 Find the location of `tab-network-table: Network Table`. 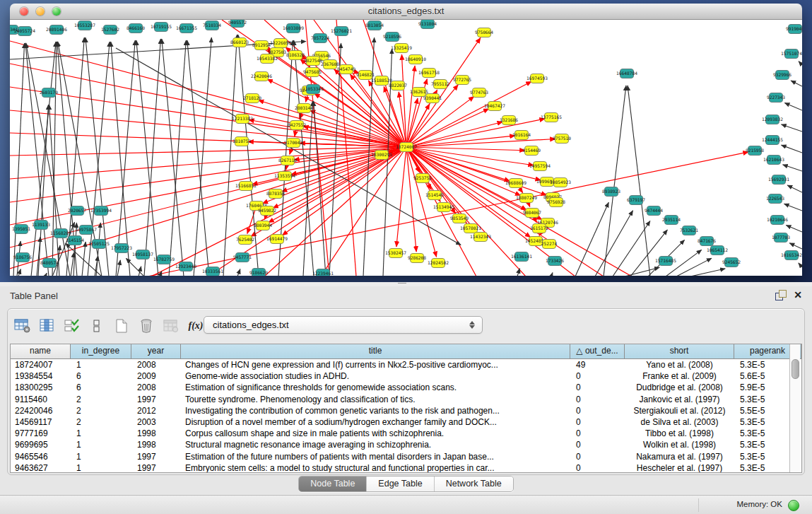

tab-network-table: Network Table is located at coordinates (473, 484).